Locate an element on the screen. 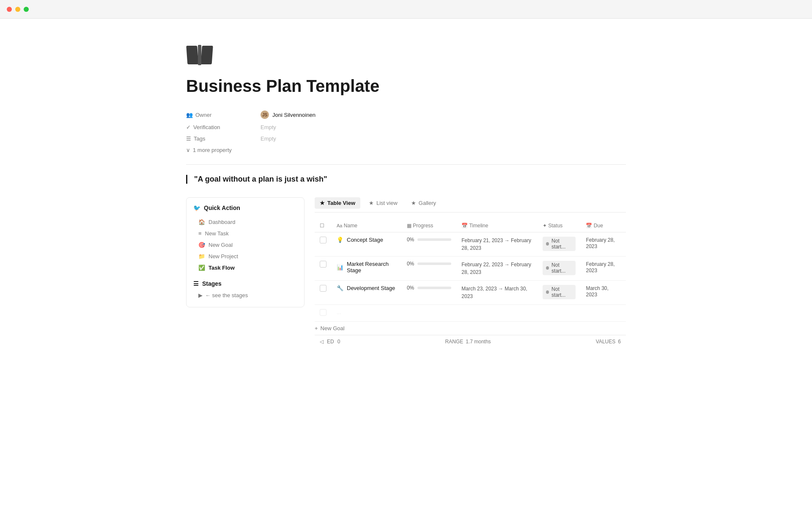  col-timeline: 📅 Timeline is located at coordinates (497, 226).